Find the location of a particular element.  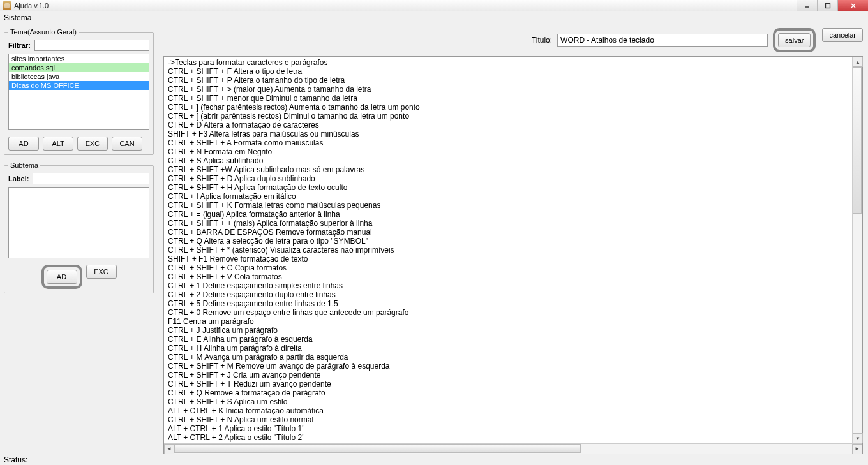

fieldset-tema: Tema(Assunto Geral) Filtrar: sites impor… is located at coordinates (79, 92).